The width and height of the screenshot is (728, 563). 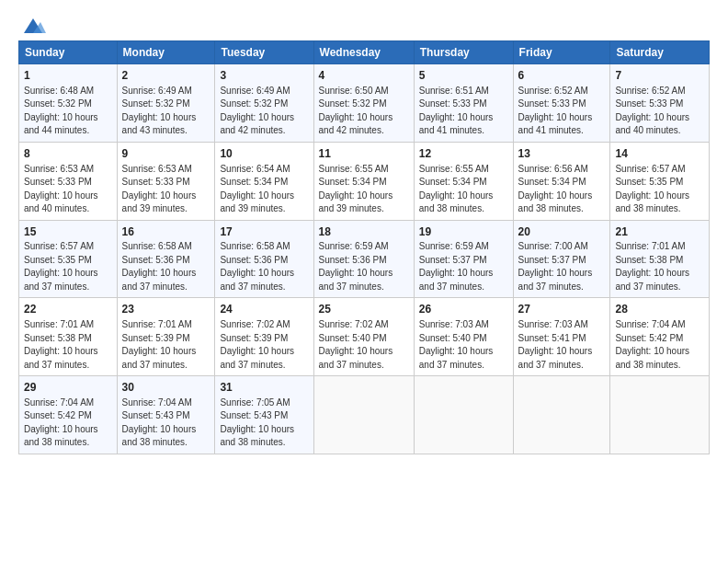 What do you see at coordinates (463, 345) in the screenshot?
I see `day-content: Sunrise: 7:03 AM Sunset: 5:40 PM Dayligh…` at bounding box center [463, 345].